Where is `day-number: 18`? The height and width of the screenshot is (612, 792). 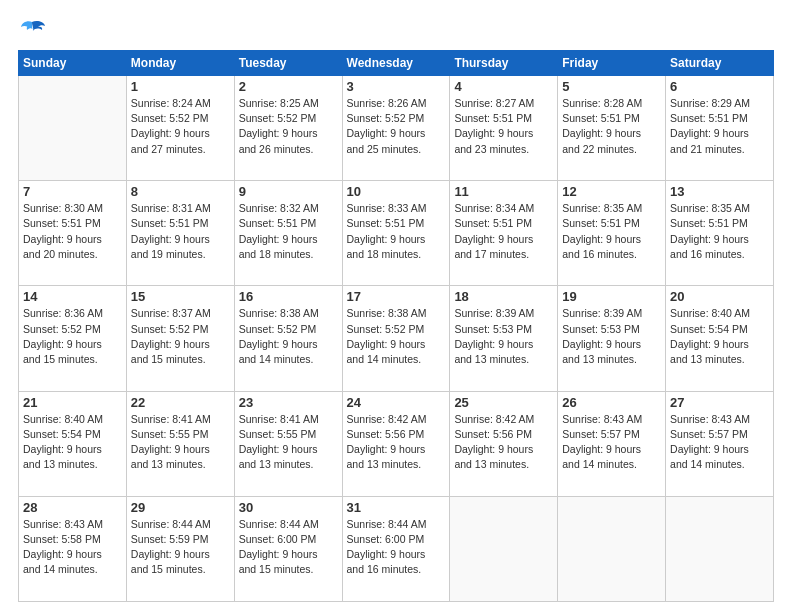
day-number: 18 is located at coordinates (504, 296).